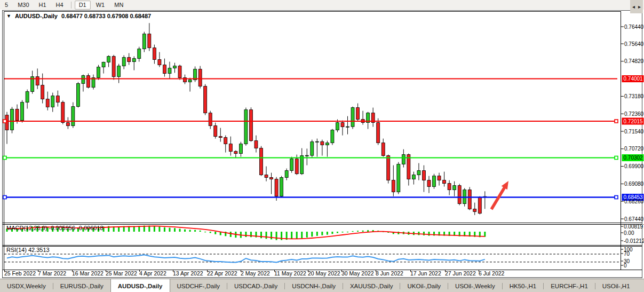 The width and height of the screenshot is (644, 292). I want to click on svg-text: 2 May 2022, so click(255, 273).